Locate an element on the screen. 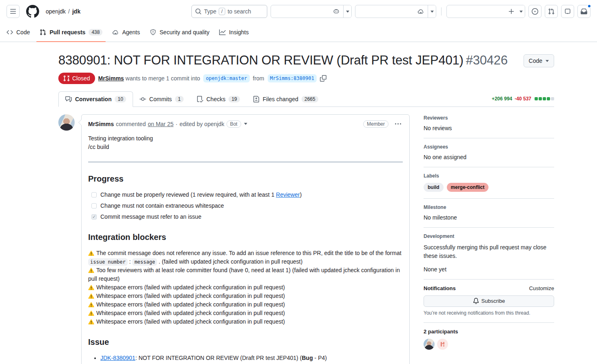 Image resolution: width=597 pixels, height=364 pixels. development-heading: Development is located at coordinates (489, 236).